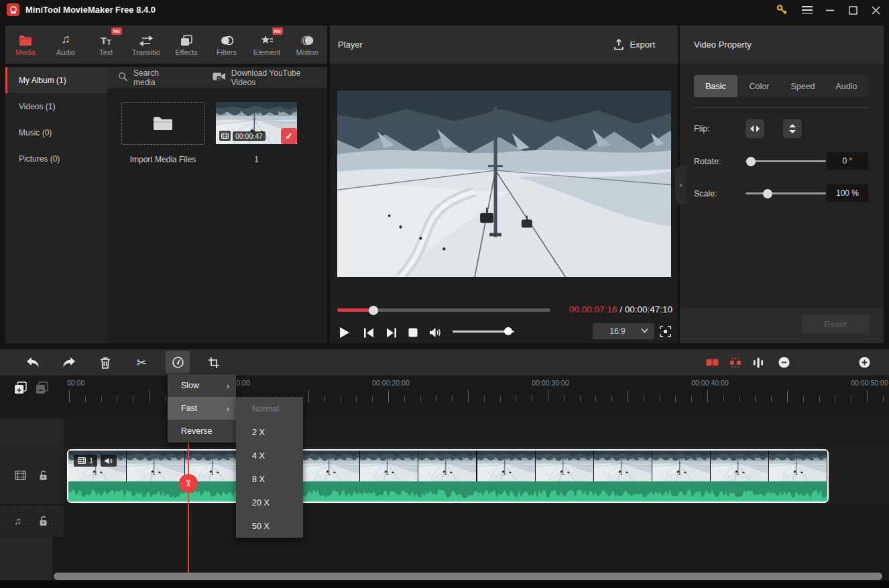  What do you see at coordinates (25, 44) in the screenshot?
I see `tab-media: Media` at bounding box center [25, 44].